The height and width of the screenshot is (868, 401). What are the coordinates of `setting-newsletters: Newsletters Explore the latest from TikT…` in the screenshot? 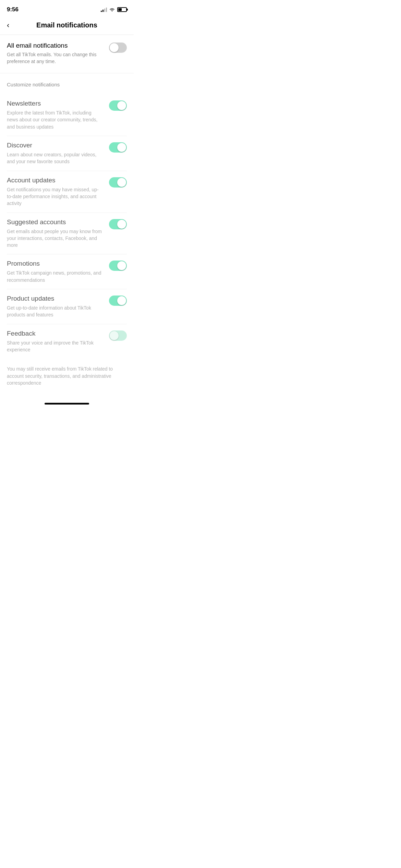 It's located at (67, 115).